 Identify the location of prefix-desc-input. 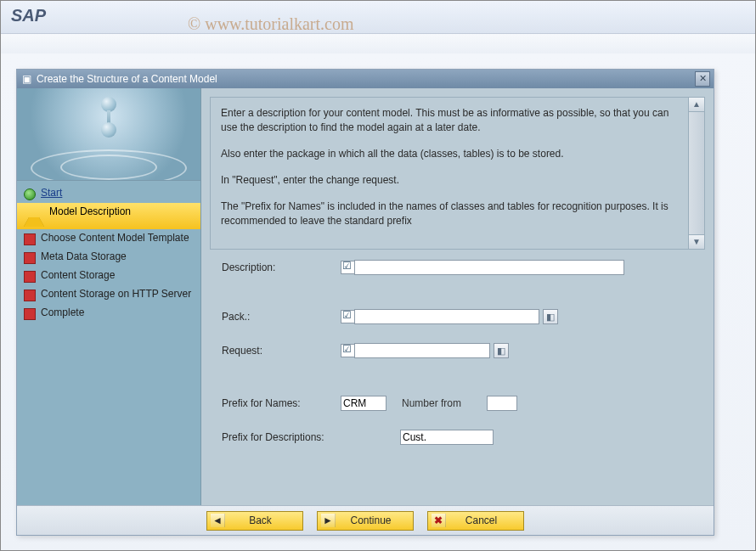
(447, 437).